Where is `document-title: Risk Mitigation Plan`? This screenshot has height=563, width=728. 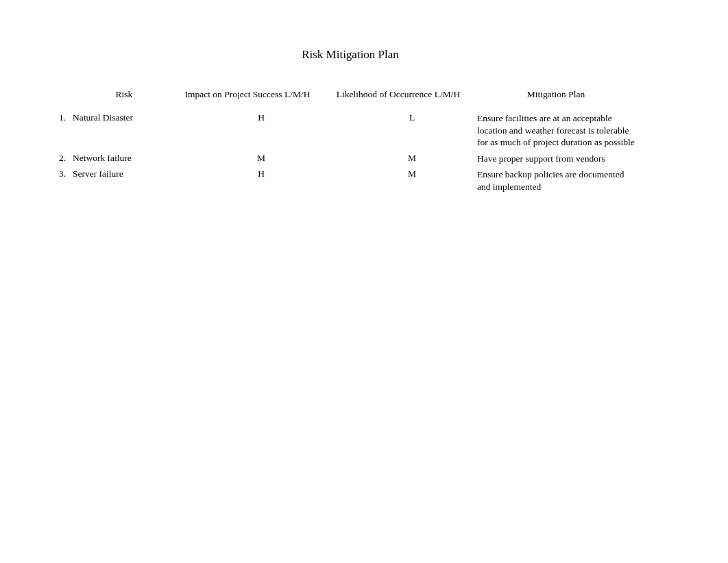 document-title: Risk Mitigation Plan is located at coordinates (350, 55).